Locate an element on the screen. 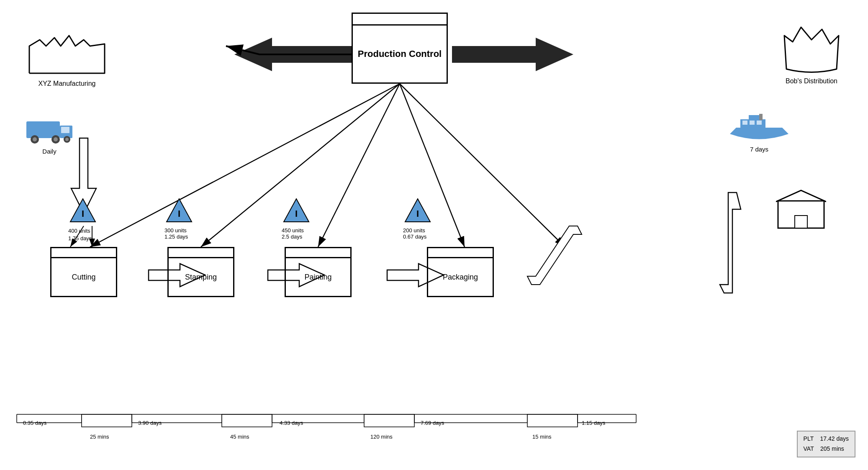 The width and height of the screenshot is (868, 470). production-control-label: Production Control is located at coordinates (400, 54).